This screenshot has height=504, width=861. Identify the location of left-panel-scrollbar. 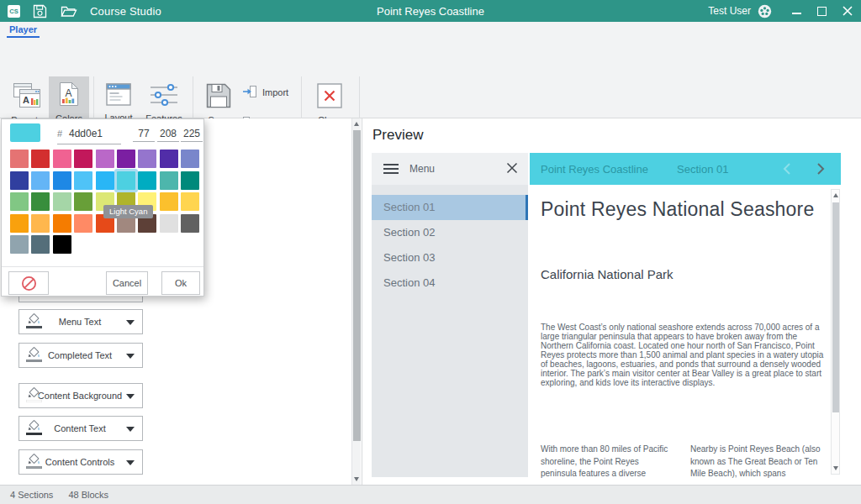
(357, 302).